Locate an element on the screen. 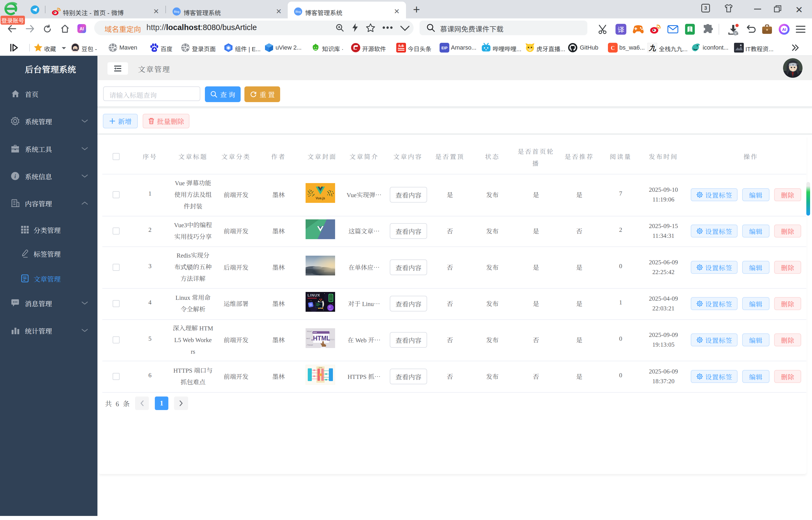 This screenshot has height=520, width=812. svg-text: i is located at coordinates (15, 176).